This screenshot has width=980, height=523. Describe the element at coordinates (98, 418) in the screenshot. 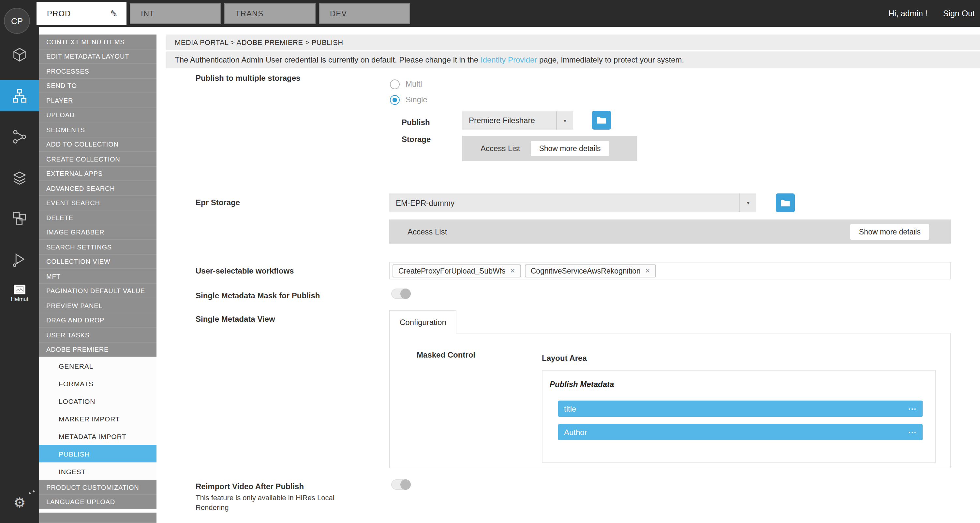

I see `sidebar-subitem: MARKER IMPORT` at that location.